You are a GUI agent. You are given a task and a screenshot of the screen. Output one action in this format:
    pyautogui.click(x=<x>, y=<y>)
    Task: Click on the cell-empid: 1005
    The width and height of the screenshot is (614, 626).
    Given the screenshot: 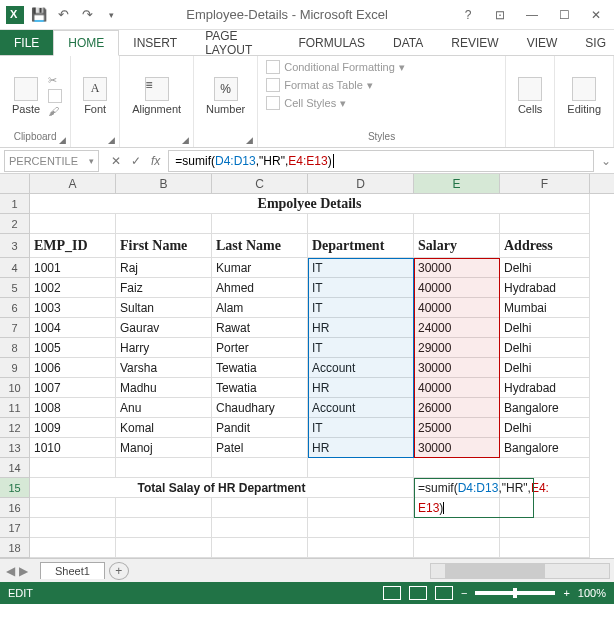 What is the action you would take?
    pyautogui.click(x=73, y=348)
    